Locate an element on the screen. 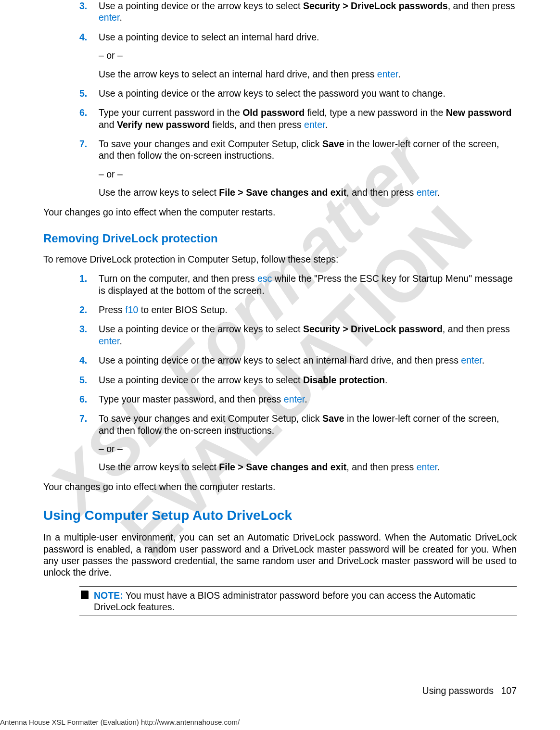 The width and height of the screenshot is (560, 730). list-item: 4.Use a pointing device to select an int… is located at coordinates (298, 56).